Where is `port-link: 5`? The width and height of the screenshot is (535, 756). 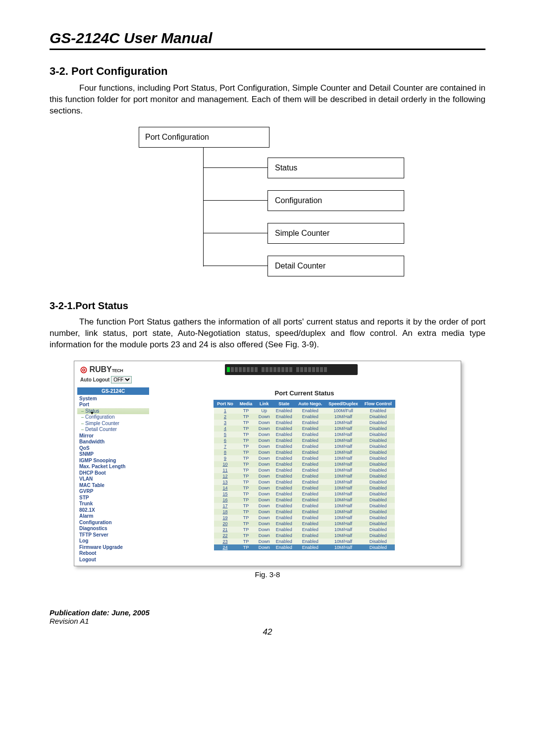 port-link: 5 is located at coordinates (225, 434).